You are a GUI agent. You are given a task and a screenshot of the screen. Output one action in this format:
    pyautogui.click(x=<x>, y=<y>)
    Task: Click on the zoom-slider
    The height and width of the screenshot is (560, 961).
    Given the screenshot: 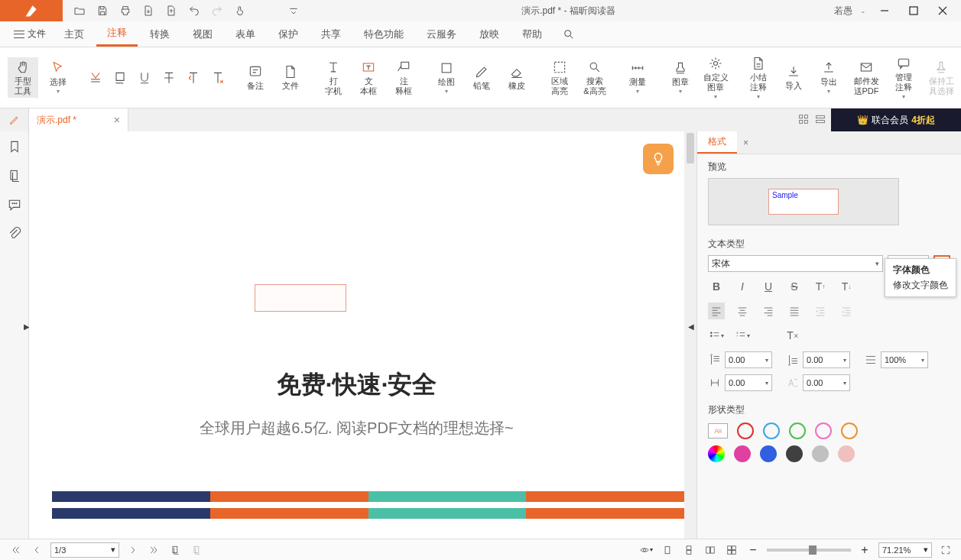 What is the action you would take?
    pyautogui.click(x=809, y=550)
    